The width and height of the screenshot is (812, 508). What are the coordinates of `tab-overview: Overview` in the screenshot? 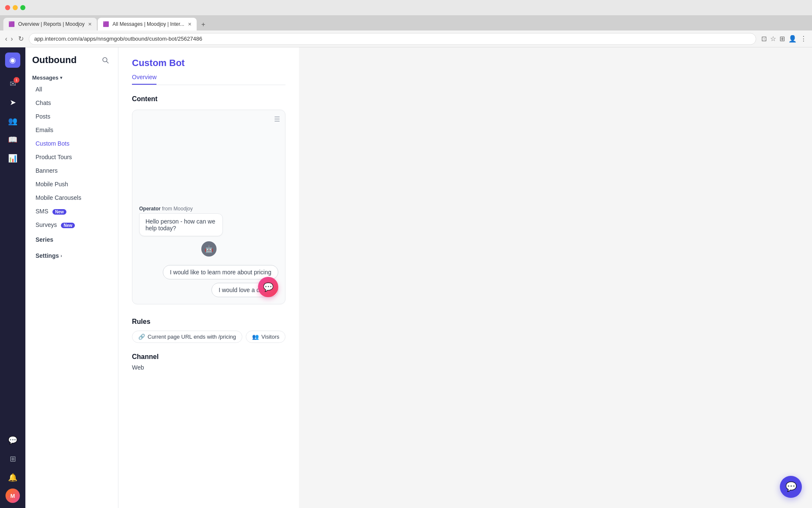 It's located at (144, 77).